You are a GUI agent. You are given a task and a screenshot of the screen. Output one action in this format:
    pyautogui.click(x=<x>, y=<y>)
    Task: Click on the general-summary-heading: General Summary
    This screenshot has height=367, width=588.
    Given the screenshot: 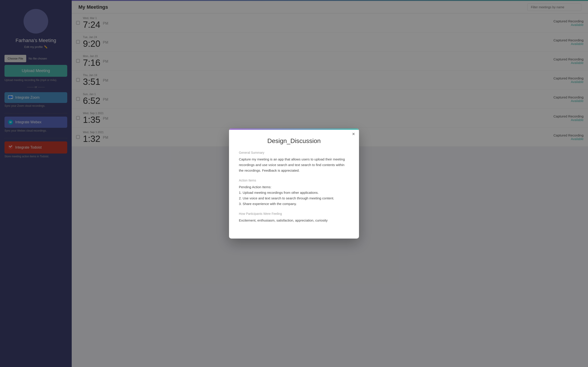 What is the action you would take?
    pyautogui.click(x=294, y=152)
    